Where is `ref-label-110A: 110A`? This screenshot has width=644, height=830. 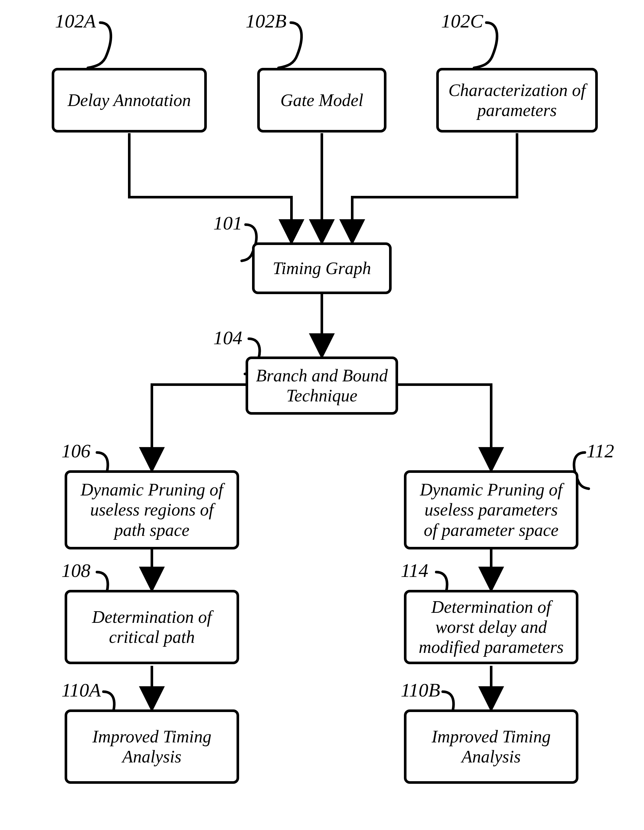
ref-label-110A: 110A is located at coordinates (81, 690).